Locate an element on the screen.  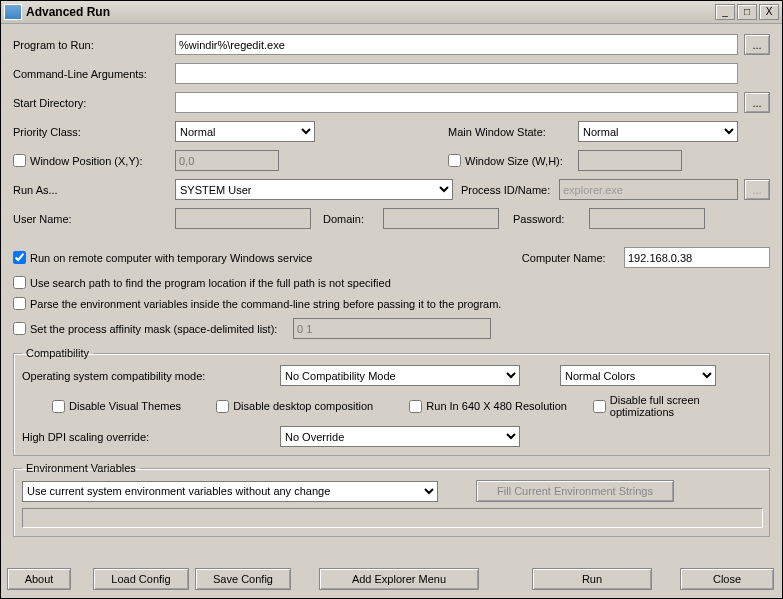
load-config-button: Load Config is located at coordinates (141, 579).